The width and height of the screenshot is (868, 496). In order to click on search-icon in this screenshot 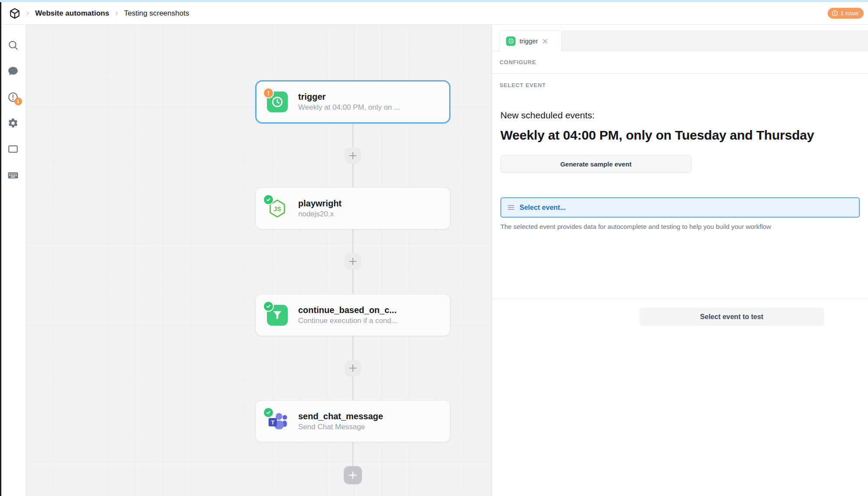, I will do `click(13, 45)`.